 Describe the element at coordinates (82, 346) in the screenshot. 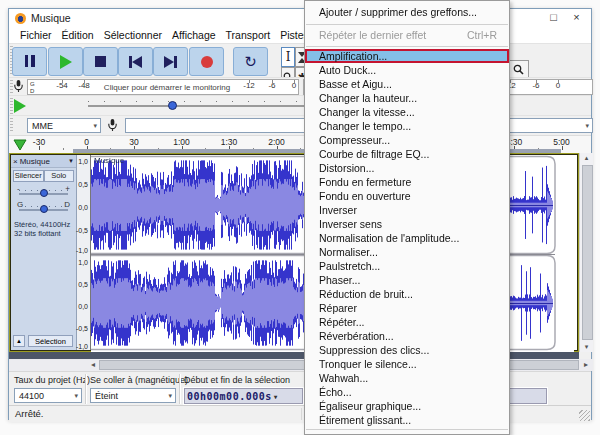

I see `scale-label: -1,0` at that location.